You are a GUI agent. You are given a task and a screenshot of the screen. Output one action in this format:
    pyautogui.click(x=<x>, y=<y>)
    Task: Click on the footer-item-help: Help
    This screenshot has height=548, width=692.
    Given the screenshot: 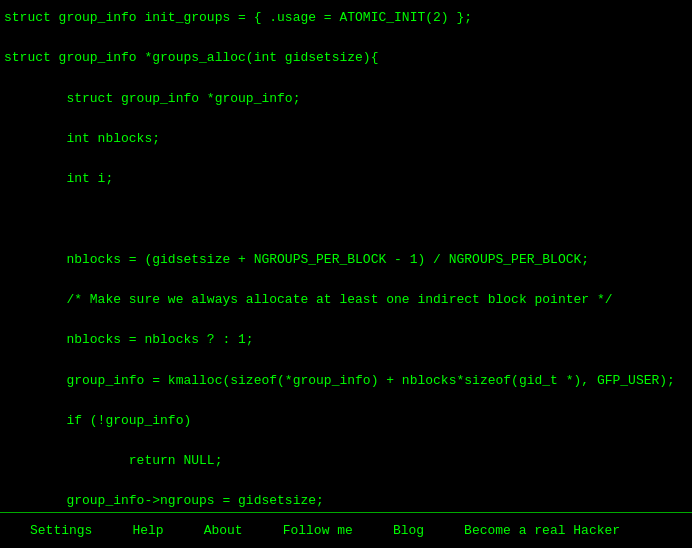 What is the action you would take?
    pyautogui.click(x=148, y=530)
    